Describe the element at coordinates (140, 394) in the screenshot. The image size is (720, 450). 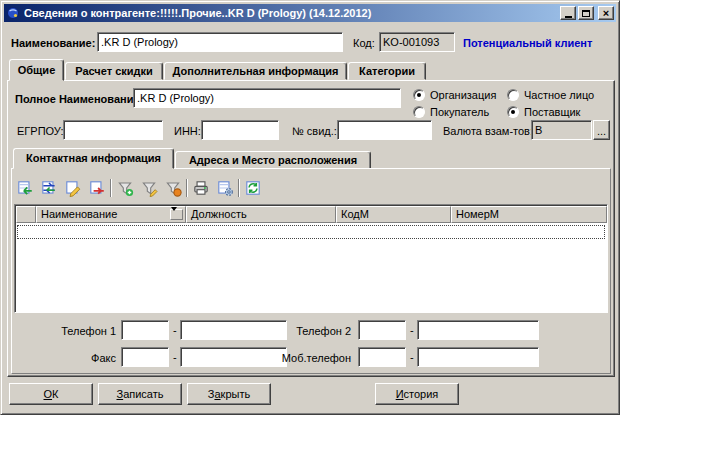
I see `save-button: Записать` at that location.